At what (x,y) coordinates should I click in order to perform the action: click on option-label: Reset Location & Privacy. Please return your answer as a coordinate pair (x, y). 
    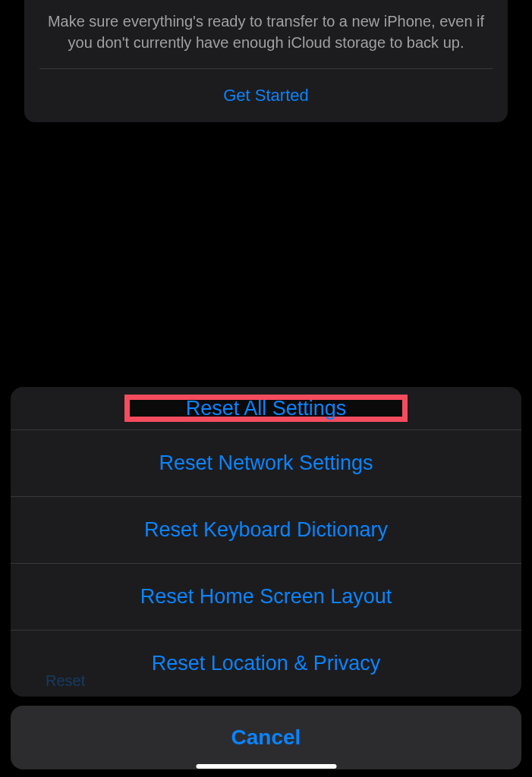
    Looking at the image, I should click on (266, 663).